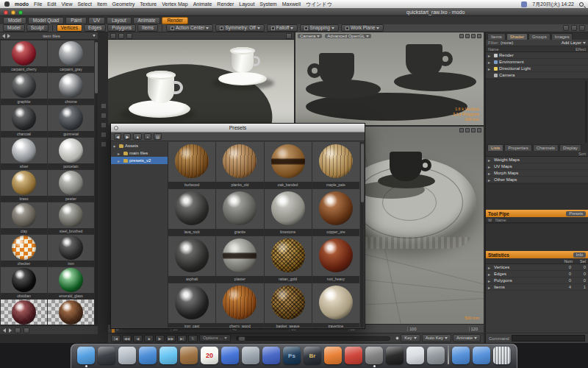 The image size is (588, 368). What do you see at coordinates (192, 165) in the screenshot?
I see `preset-thumbnail: burlwood` at bounding box center [192, 165].